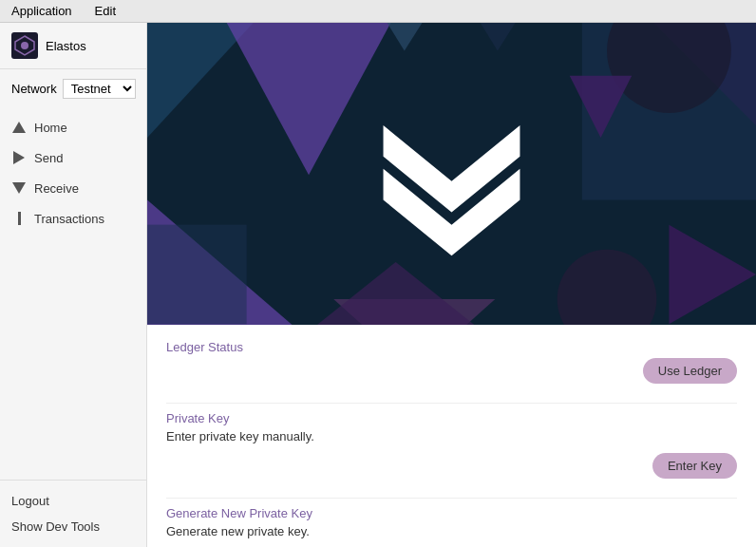 The image size is (756, 547). I want to click on network-row: Network Testnet Mainnet, so click(73, 89).